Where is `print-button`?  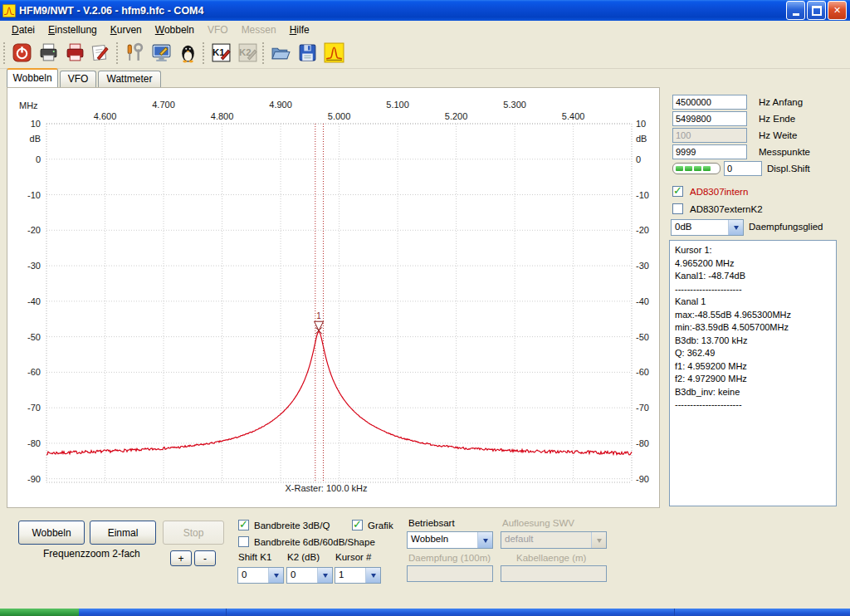
print-button is located at coordinates (48, 52).